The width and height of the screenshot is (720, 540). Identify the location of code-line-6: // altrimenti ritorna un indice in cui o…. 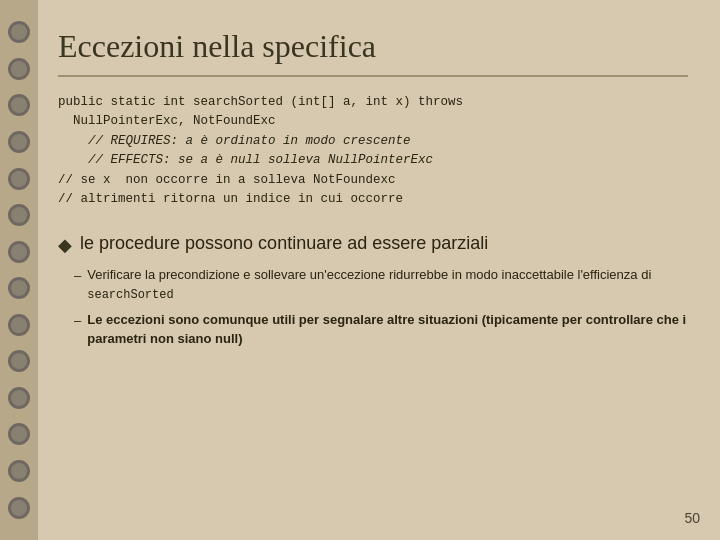
(230, 199).